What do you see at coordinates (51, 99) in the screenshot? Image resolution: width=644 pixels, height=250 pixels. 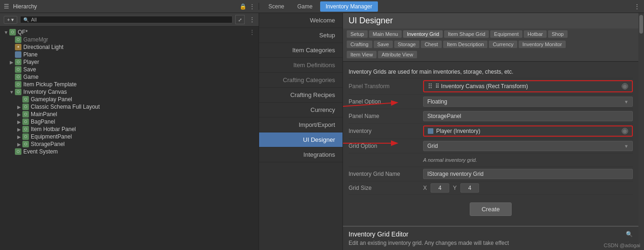 I see `label-gameplay-panel: Gameplay Panel` at bounding box center [51, 99].